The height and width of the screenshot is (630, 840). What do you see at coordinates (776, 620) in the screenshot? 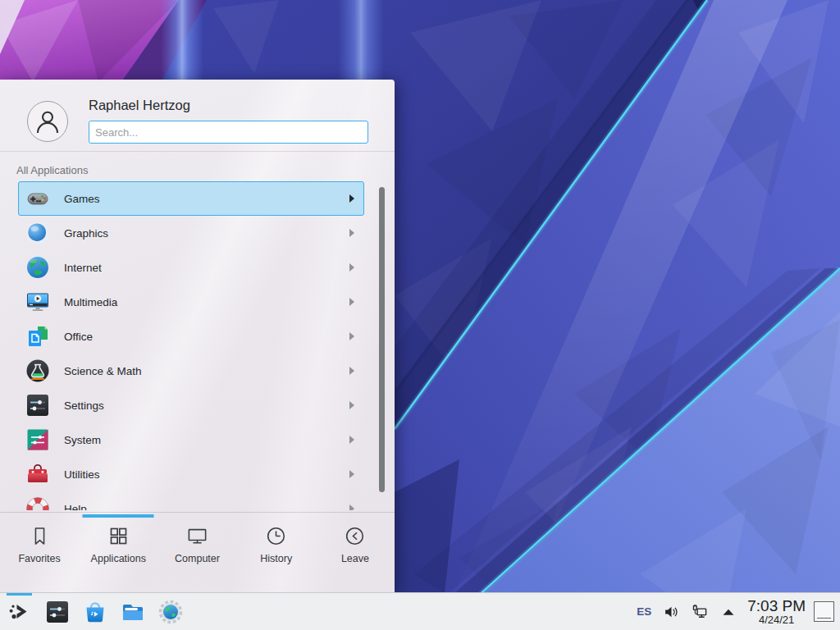
I see `clock-date: 4/24/21` at bounding box center [776, 620].